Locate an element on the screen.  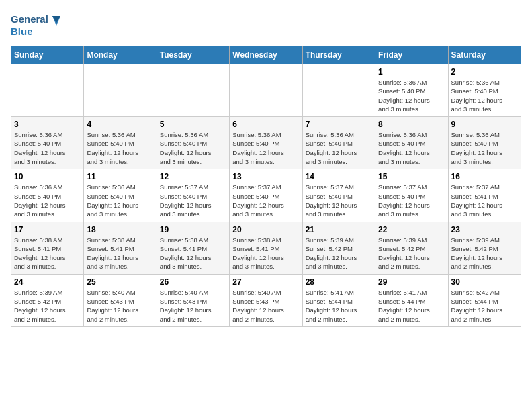
calendar-cell: 12Sunrise: 5:37 AM Sunset: 5:40 PM Dayli… is located at coordinates (193, 195).